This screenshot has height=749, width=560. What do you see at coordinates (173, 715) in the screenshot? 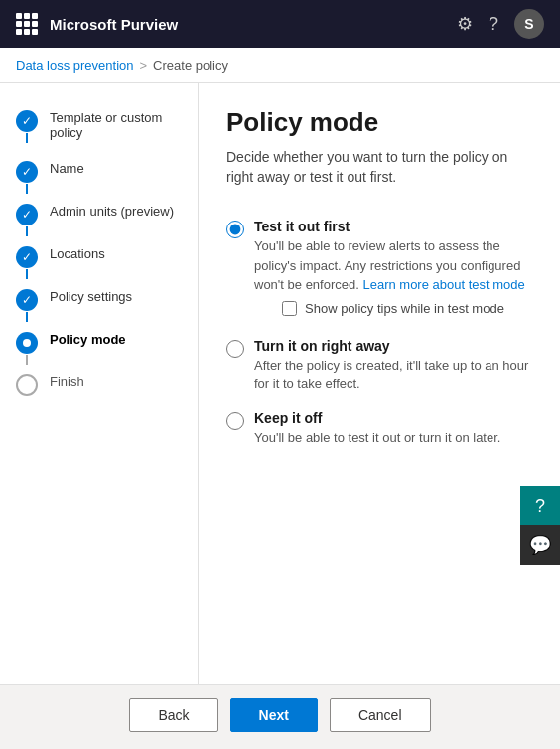
I see `back-button: Back` at bounding box center [173, 715].